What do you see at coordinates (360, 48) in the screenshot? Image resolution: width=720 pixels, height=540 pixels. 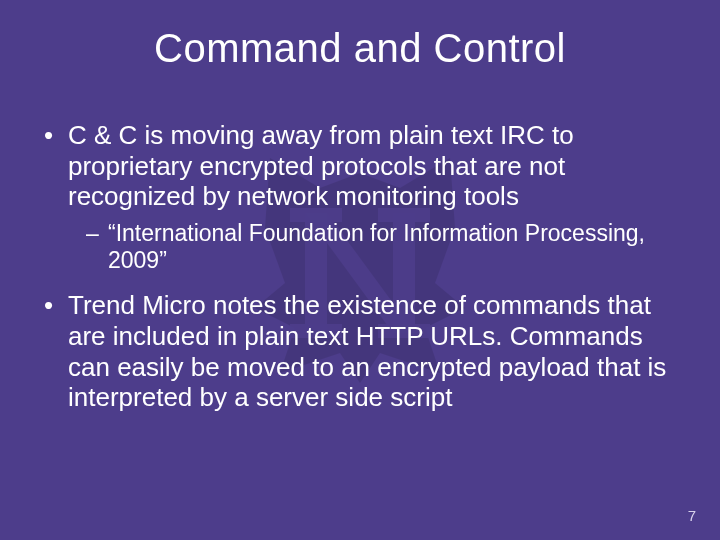 I see `slide-title: Command and Control` at bounding box center [360, 48].